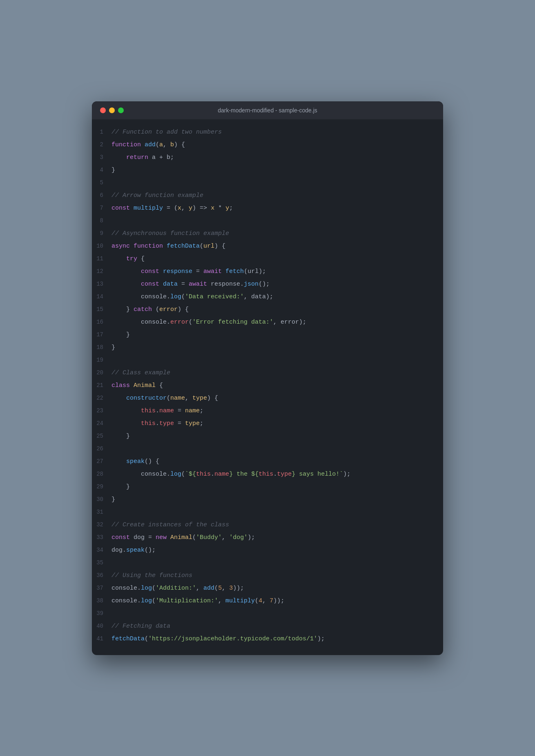 The width and height of the screenshot is (535, 756). What do you see at coordinates (268, 310) in the screenshot?
I see `code-line-15: 15 } catch (error) {` at bounding box center [268, 310].